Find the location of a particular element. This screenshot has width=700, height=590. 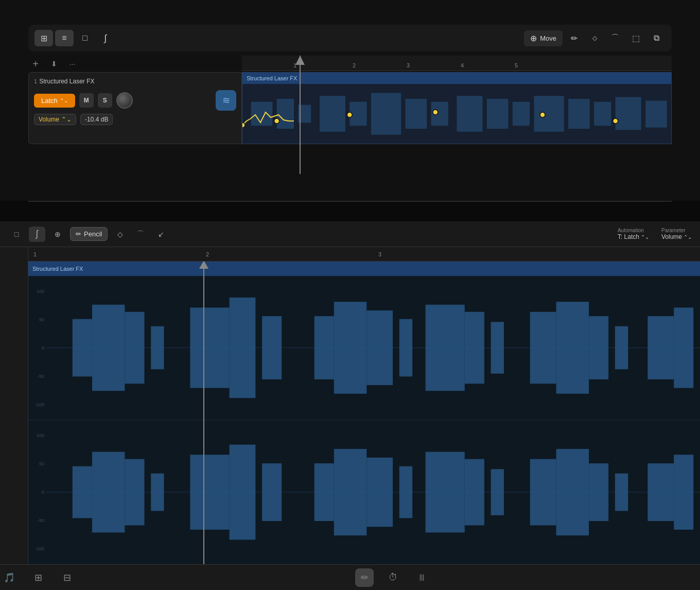

footer-mixer-btn: ⫼ is located at coordinates (422, 578).